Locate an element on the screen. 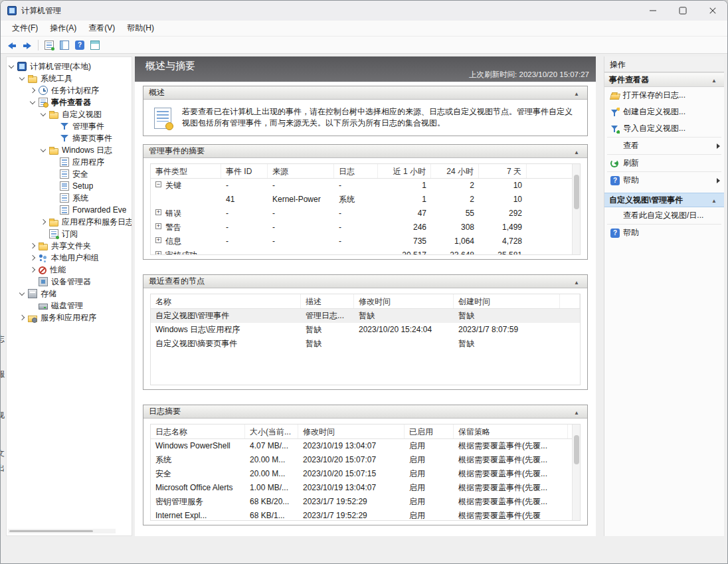  menu-help: 帮助(H) is located at coordinates (141, 28).